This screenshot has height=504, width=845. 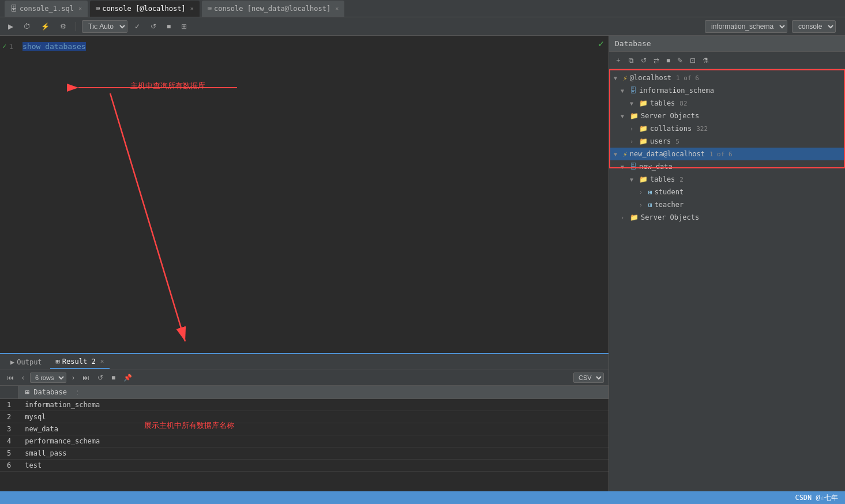 What do you see at coordinates (651, 78) in the screenshot?
I see `localhost-label: @localhost` at bounding box center [651, 78].